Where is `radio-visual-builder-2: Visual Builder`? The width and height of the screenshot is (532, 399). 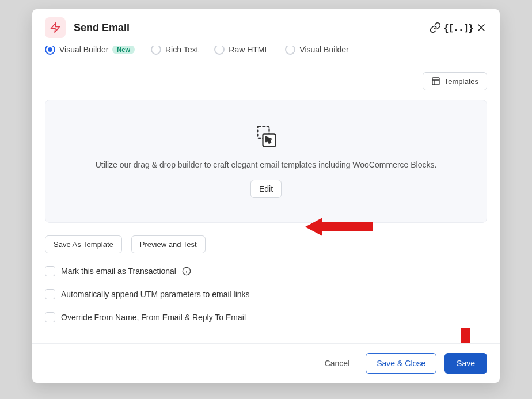
radio-visual-builder-2: Visual Builder is located at coordinates (317, 51).